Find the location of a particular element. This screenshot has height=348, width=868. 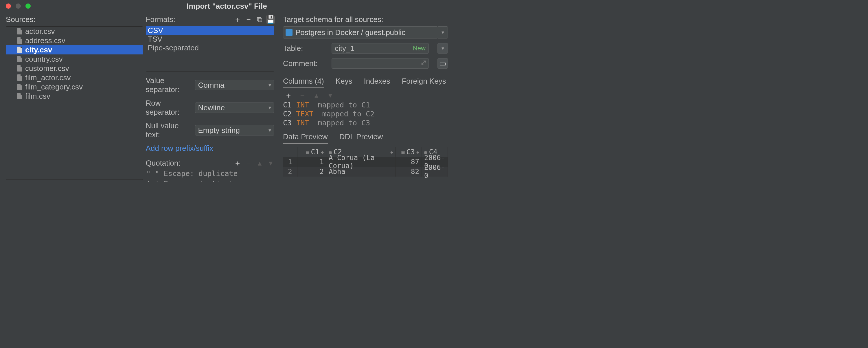

cell: Abha is located at coordinates (361, 172).